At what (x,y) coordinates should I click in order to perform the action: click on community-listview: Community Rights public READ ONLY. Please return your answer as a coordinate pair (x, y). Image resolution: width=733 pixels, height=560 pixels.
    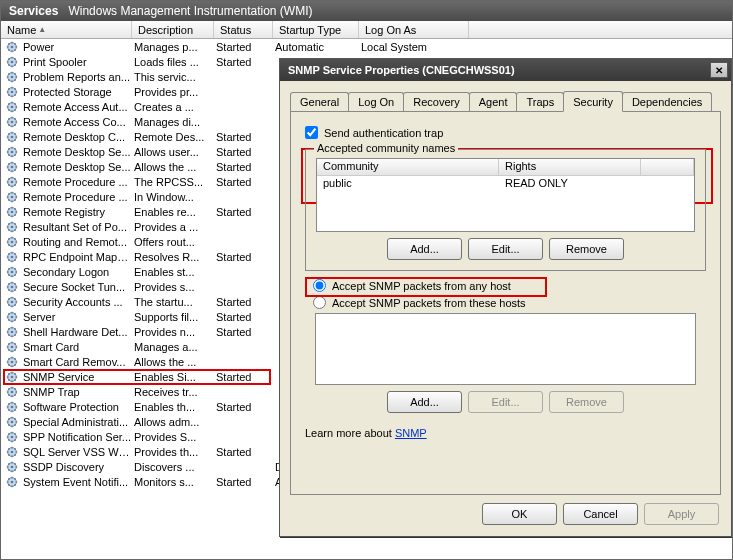
    Looking at the image, I should click on (506, 195).